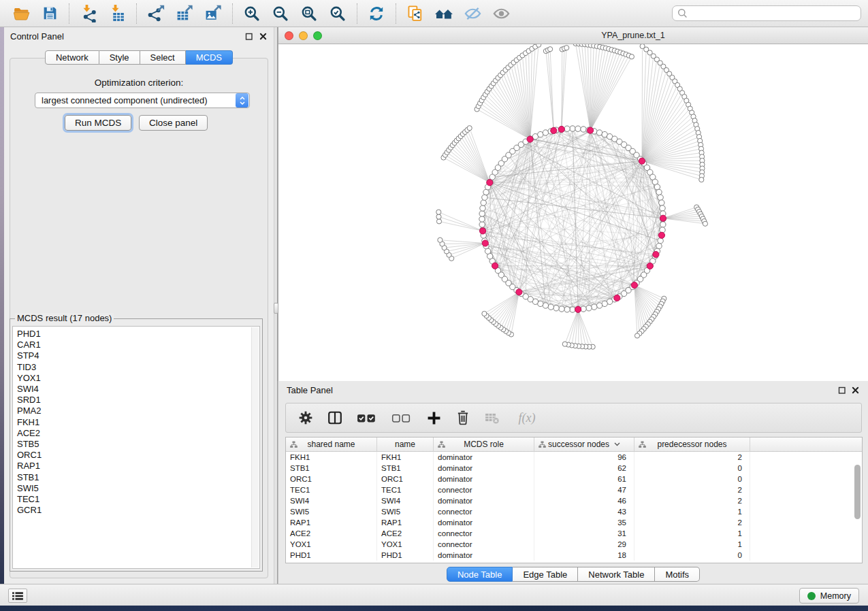  What do you see at coordinates (584, 445) in the screenshot?
I see `column-header-successor-nodes: successor nodes` at bounding box center [584, 445].